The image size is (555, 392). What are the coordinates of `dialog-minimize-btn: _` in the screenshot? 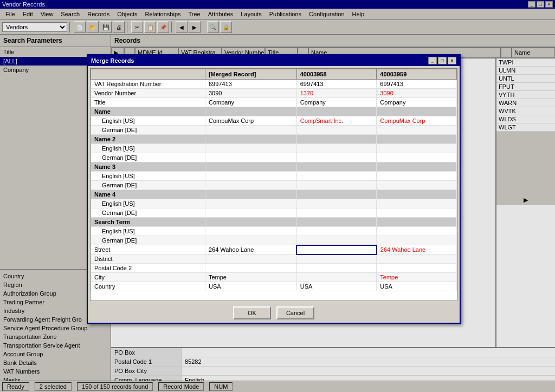 It's located at (433, 61).